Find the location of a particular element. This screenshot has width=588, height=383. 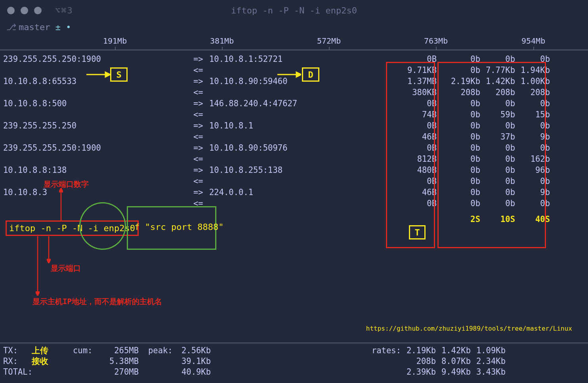

rx-label: RX: is located at coordinates (17, 362).